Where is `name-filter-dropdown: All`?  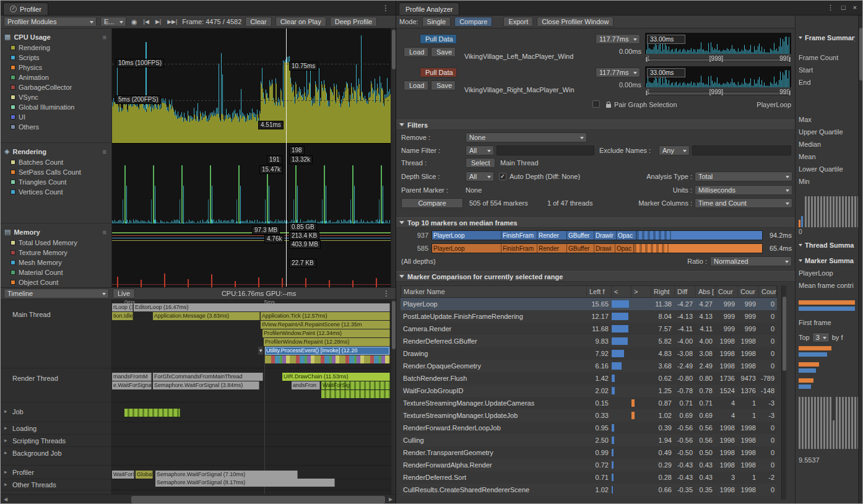 name-filter-dropdown: All is located at coordinates (480, 150).